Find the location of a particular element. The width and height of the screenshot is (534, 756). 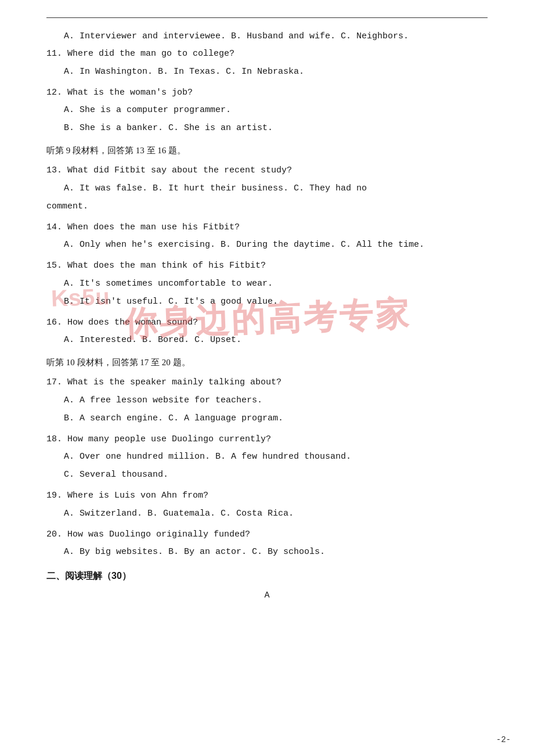

q20-block: 20. How was Duolingo originally funded? … is located at coordinates (267, 543).